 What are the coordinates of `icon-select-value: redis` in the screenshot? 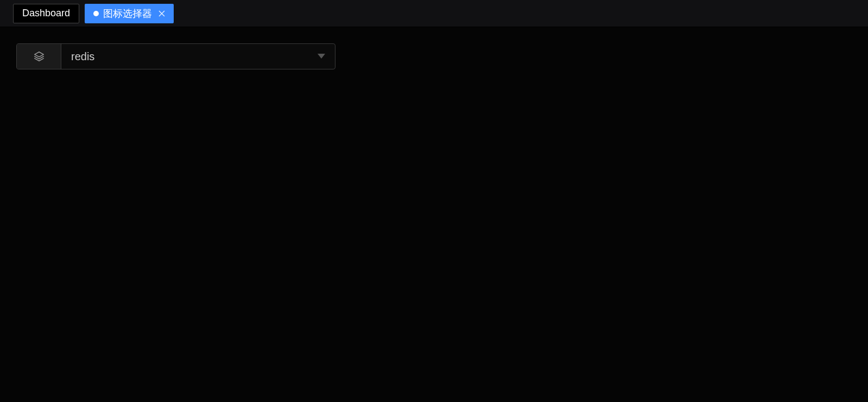 It's located at (185, 56).